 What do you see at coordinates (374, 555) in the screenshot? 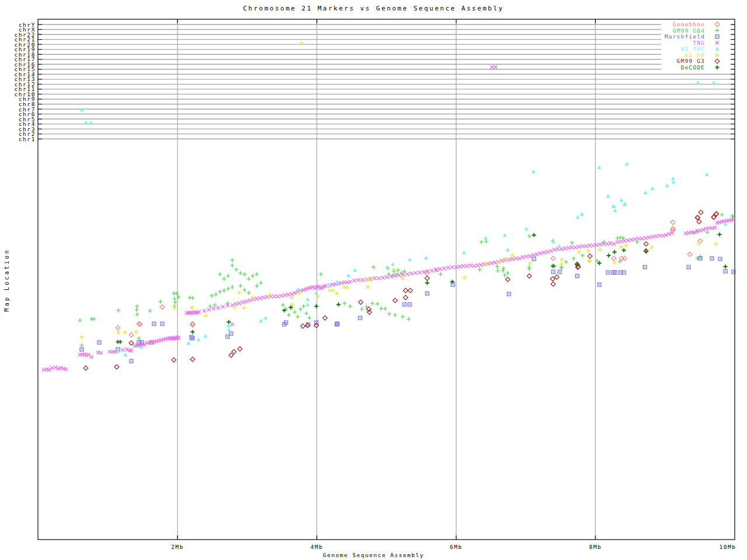
I see `x-axis-title: Genome Sequence Assembly` at bounding box center [374, 555].